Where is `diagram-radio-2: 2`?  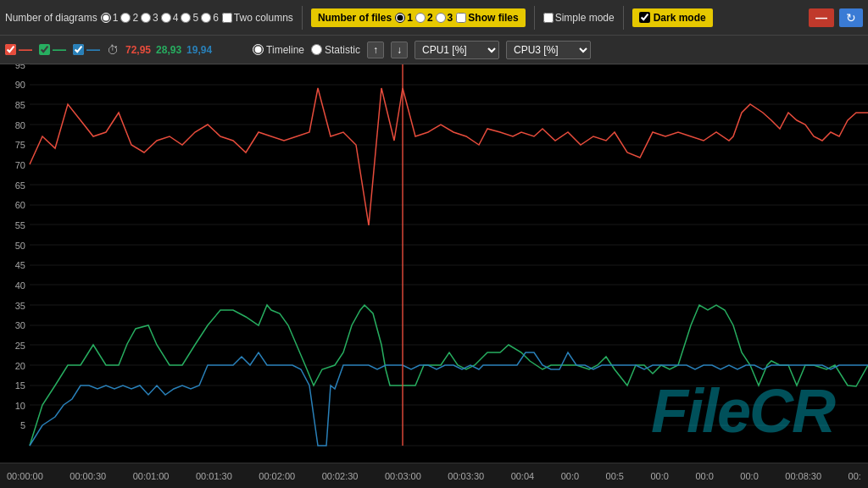 diagram-radio-2: 2 is located at coordinates (129, 18).